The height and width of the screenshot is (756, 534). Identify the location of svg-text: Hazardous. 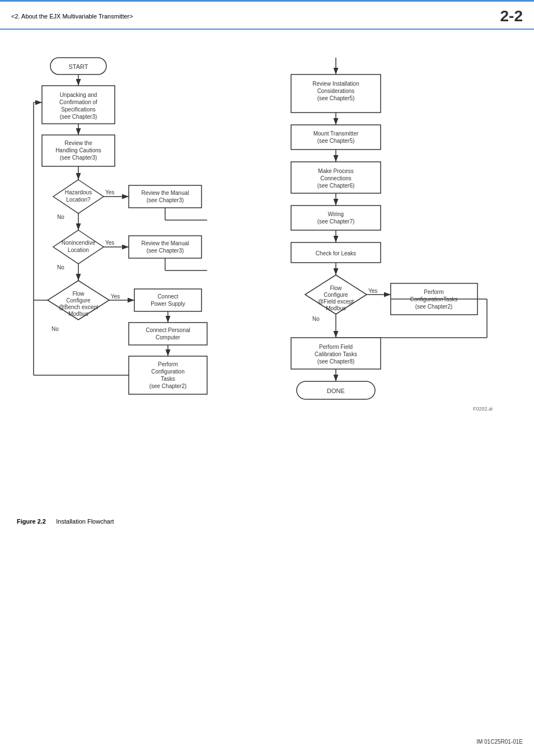
(78, 193).